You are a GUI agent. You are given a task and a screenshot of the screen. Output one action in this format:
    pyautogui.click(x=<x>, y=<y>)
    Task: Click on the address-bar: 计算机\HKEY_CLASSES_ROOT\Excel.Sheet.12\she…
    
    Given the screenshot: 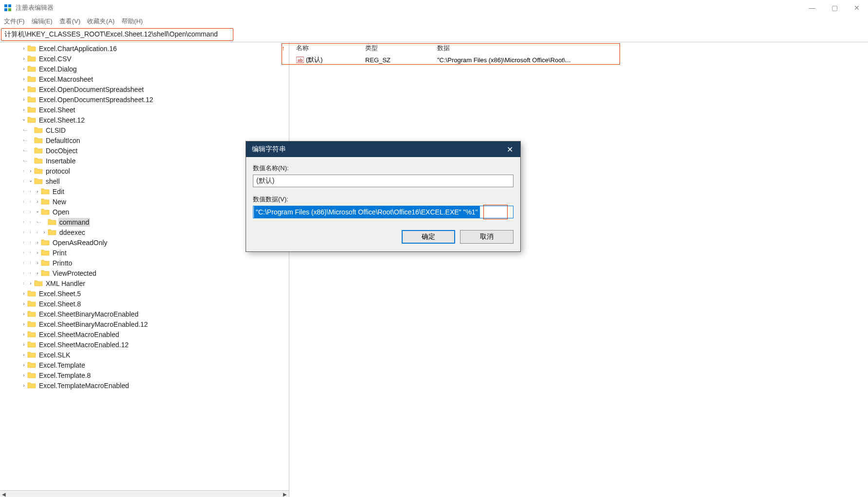 What is the action you would take?
    pyautogui.click(x=117, y=35)
    